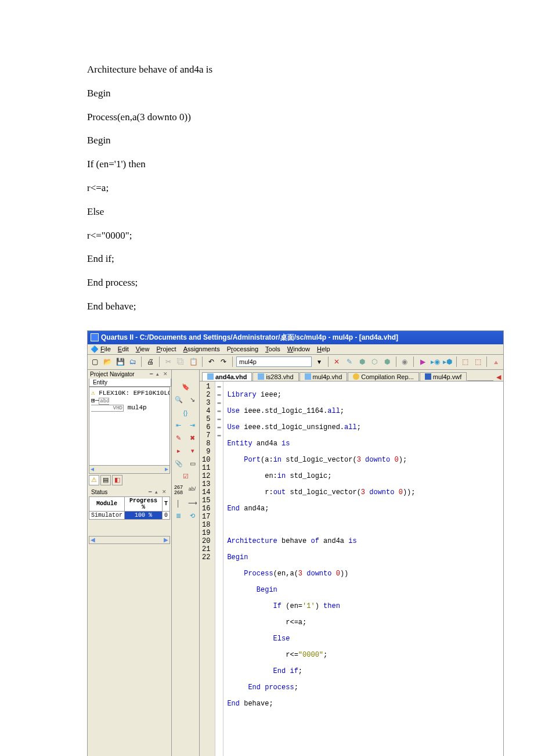 The height and width of the screenshot is (756, 534). Describe the element at coordinates (267, 236) in the screenshot. I see `code-line: r<="0000";` at that location.